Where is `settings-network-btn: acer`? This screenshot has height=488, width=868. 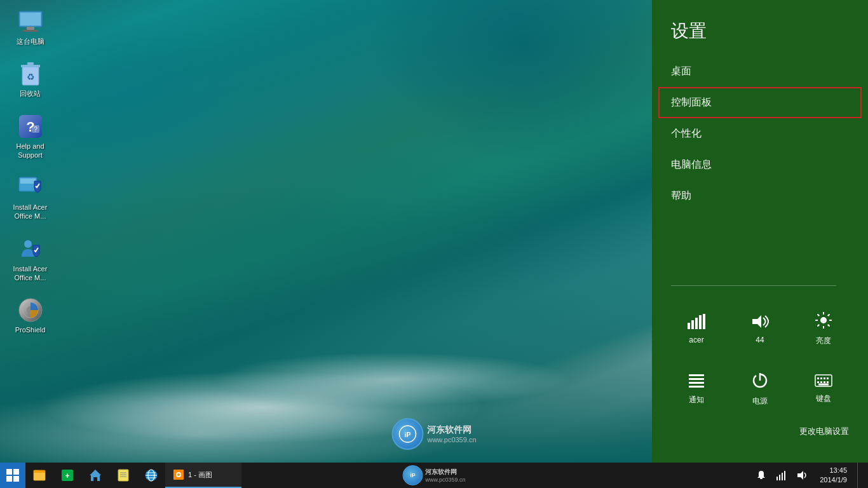
settings-network-btn: acer is located at coordinates (696, 329).